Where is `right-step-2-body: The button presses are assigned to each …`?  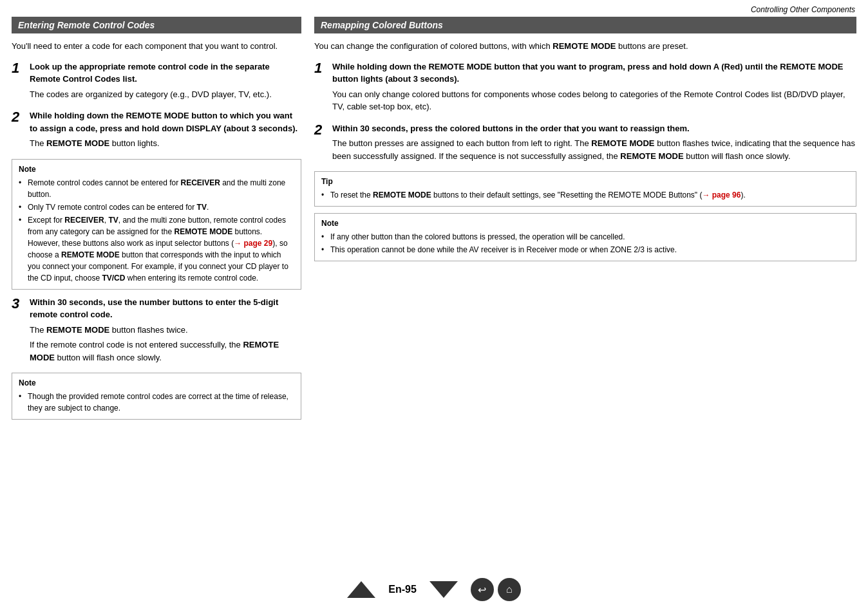 right-step-2-body: The button presses are assigned to each … is located at coordinates (594, 149).